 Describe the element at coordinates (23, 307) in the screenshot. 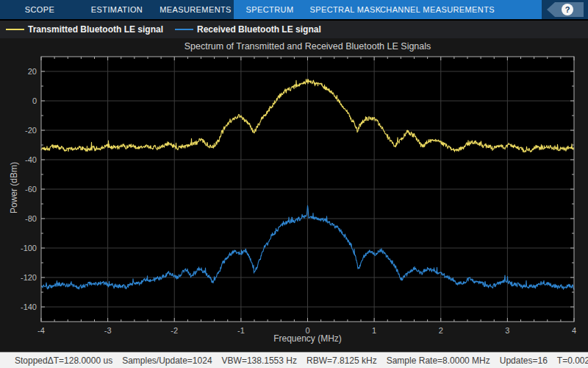

I see `y-tick-label: -140` at that location.